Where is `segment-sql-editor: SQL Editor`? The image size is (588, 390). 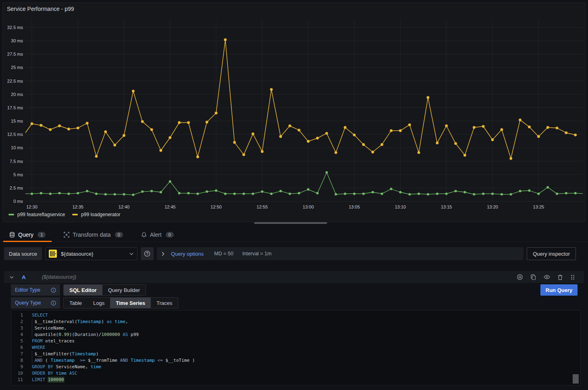
segment-sql-editor: SQL Editor is located at coordinates (83, 290).